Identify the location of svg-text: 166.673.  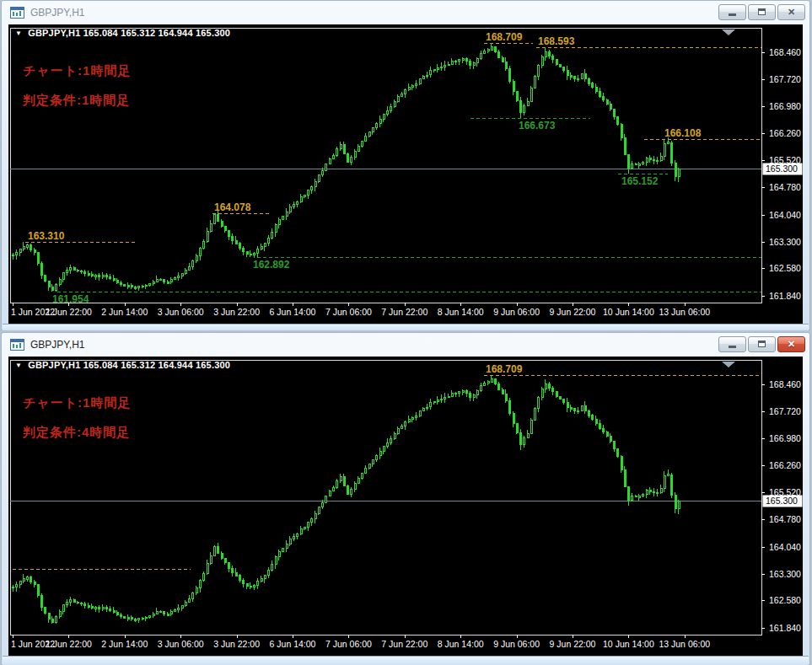
(537, 126).